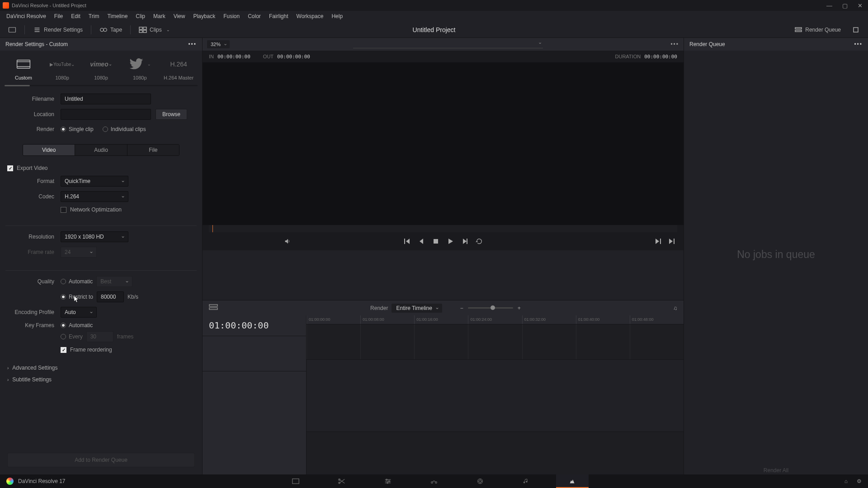 This screenshot has height=488, width=868. What do you see at coordinates (10, 481) in the screenshot?
I see `app-logo-icon` at bounding box center [10, 481].